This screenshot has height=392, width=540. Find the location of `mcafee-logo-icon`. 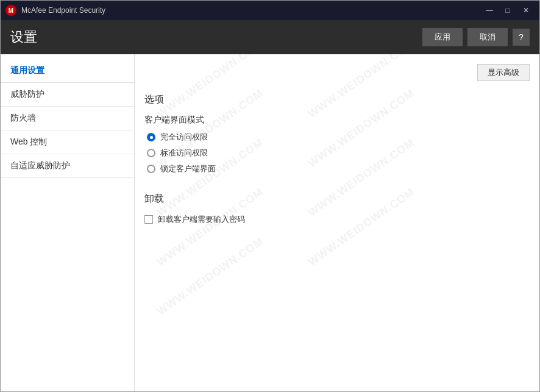

mcafee-logo-icon is located at coordinates (11, 10).